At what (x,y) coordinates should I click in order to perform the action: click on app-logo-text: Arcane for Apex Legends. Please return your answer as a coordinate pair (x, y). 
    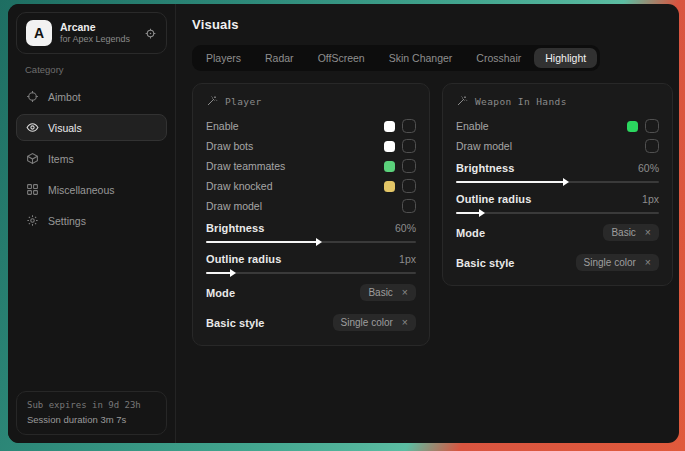
    Looking at the image, I should click on (98, 33).